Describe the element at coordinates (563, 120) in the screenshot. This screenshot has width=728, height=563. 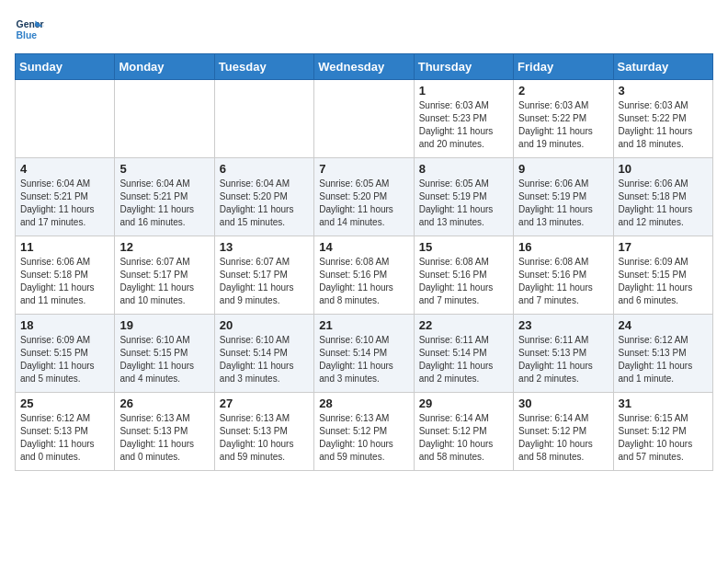
I see `calendar-day-cell: 2Sunrise: 6:03 AM Sunset: 5:22 PM Daylig…` at that location.